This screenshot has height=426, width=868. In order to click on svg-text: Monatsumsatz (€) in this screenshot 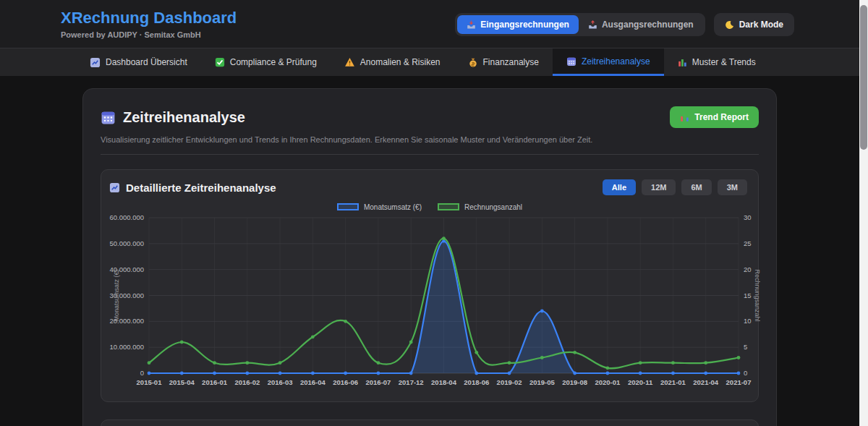, I will do `click(116, 295)`.